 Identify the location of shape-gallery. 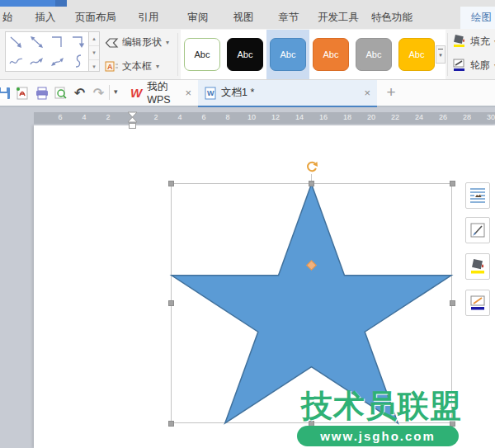
(47, 51).